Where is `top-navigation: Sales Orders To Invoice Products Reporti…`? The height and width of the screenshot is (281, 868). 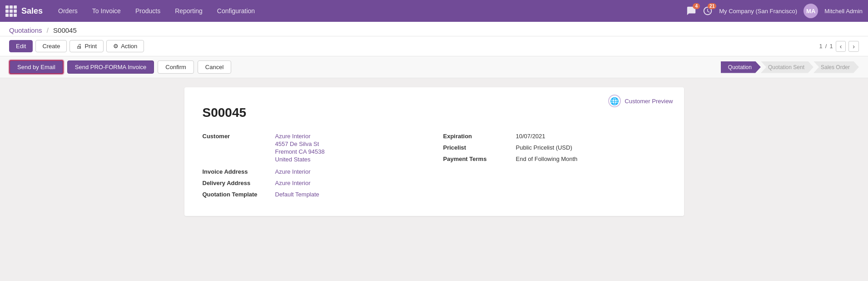 top-navigation: Sales Orders To Invoice Products Reporti… is located at coordinates (434, 11).